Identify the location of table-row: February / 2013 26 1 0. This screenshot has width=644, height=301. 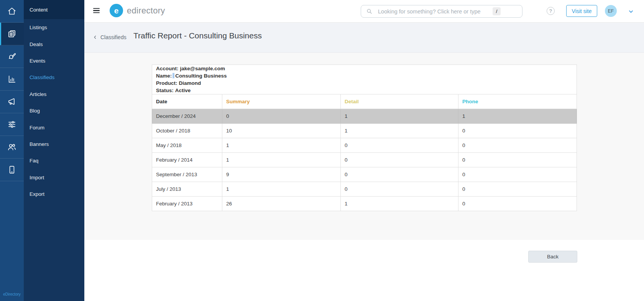
(365, 204).